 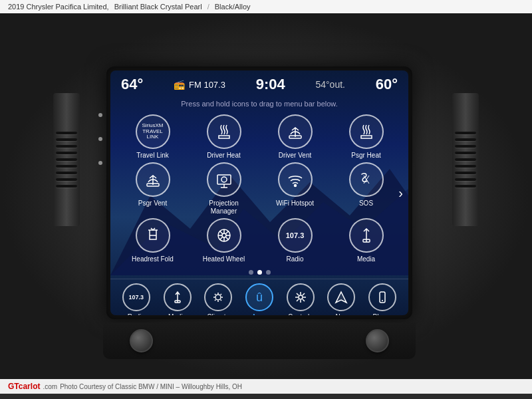 I want to click on outside-temp: 54°out., so click(x=330, y=84).